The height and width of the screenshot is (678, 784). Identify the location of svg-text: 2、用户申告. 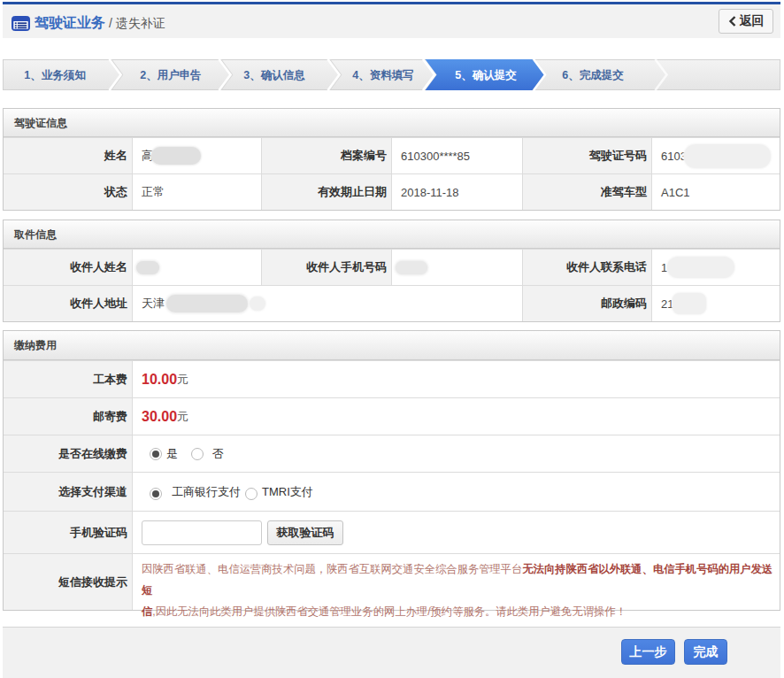
(170, 75).